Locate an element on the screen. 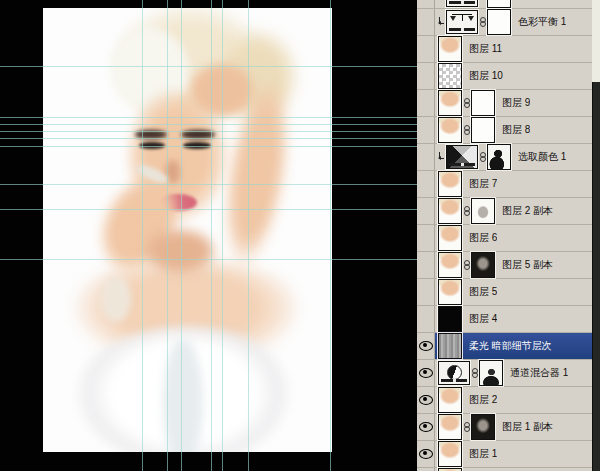 The height and width of the screenshot is (471, 600). layer-name: 图层 10 is located at coordinates (486, 76).